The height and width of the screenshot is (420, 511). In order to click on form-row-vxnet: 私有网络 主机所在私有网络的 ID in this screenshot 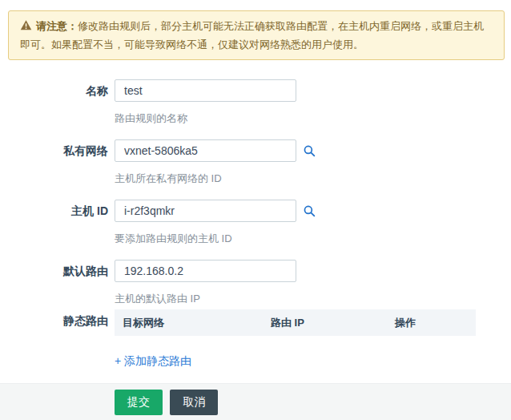, I will do `click(256, 162)`.